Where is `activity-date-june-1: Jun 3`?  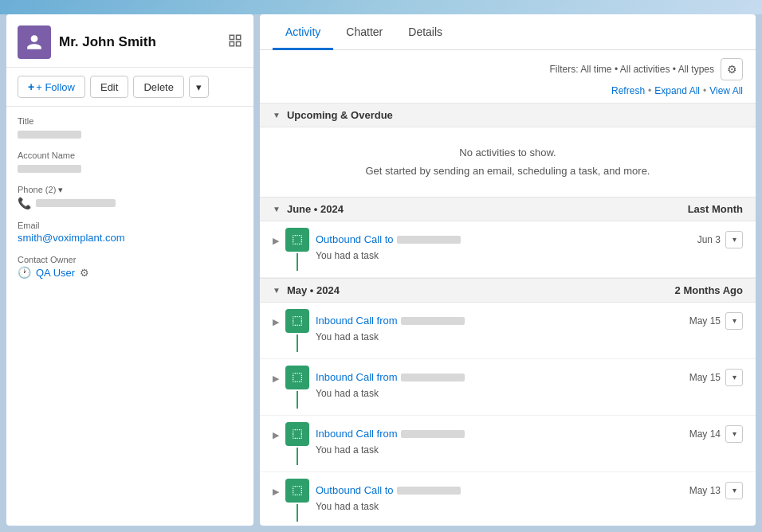
activity-date-june-1: Jun 3 is located at coordinates (709, 240).